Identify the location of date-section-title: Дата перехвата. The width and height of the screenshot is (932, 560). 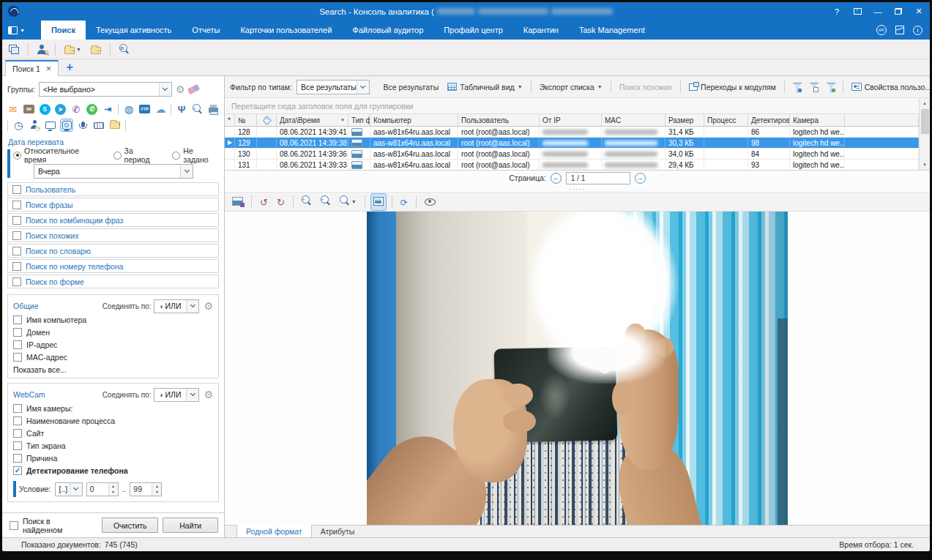
(113, 142).